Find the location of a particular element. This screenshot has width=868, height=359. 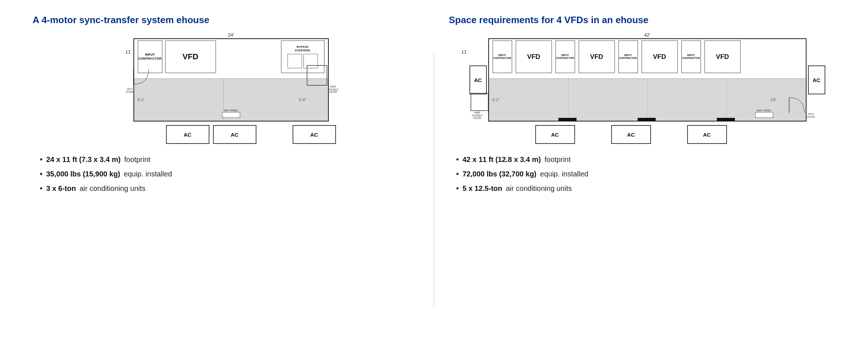

left-floorplan-row: 11' INPUTCONTRACTOR VFD is located at coordinates (226, 80).